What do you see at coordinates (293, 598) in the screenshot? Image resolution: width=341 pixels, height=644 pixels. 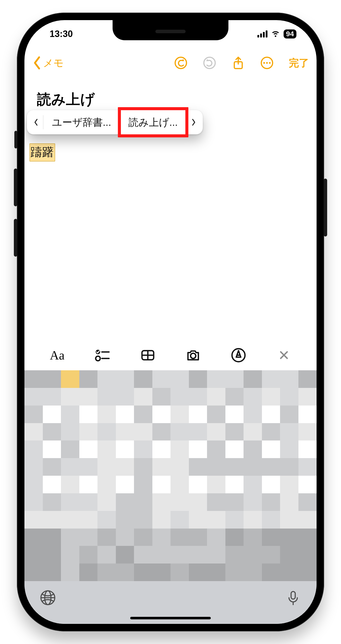 I see `dictation-button` at bounding box center [293, 598].